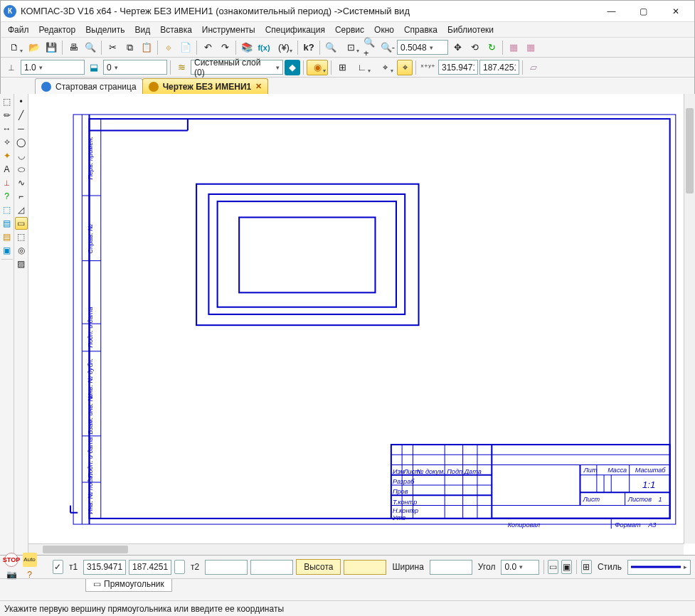 The height and width of the screenshot is (616, 695). What do you see at coordinates (90, 48) in the screenshot?
I see `preview-button: 🔍` at bounding box center [90, 48].